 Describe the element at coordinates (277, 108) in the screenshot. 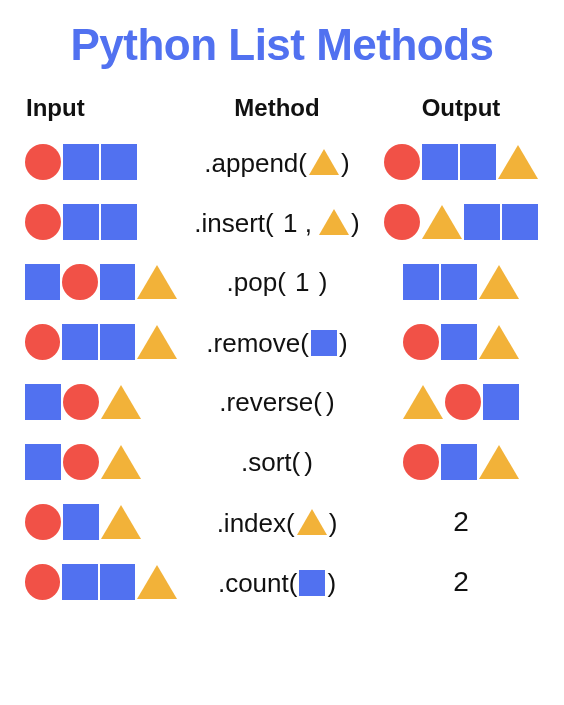

I see `header-method: Method` at that location.